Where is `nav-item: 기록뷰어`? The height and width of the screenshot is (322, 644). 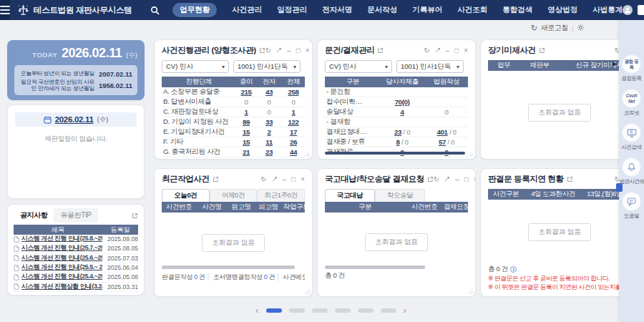
nav-item: 기록뷰어 is located at coordinates (427, 10).